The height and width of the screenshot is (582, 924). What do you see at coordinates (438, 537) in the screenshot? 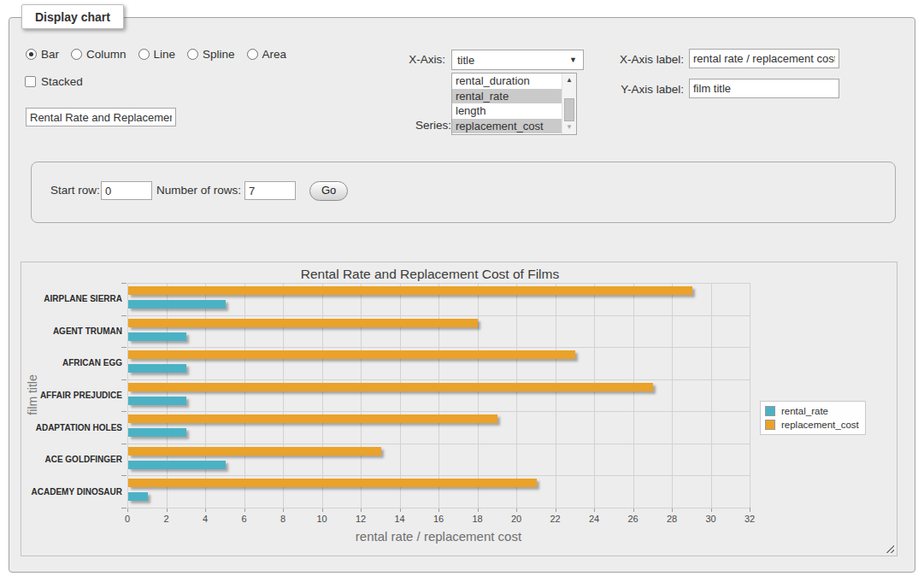
I see `x-axis-title: rental rate / replacement cost` at bounding box center [438, 537].